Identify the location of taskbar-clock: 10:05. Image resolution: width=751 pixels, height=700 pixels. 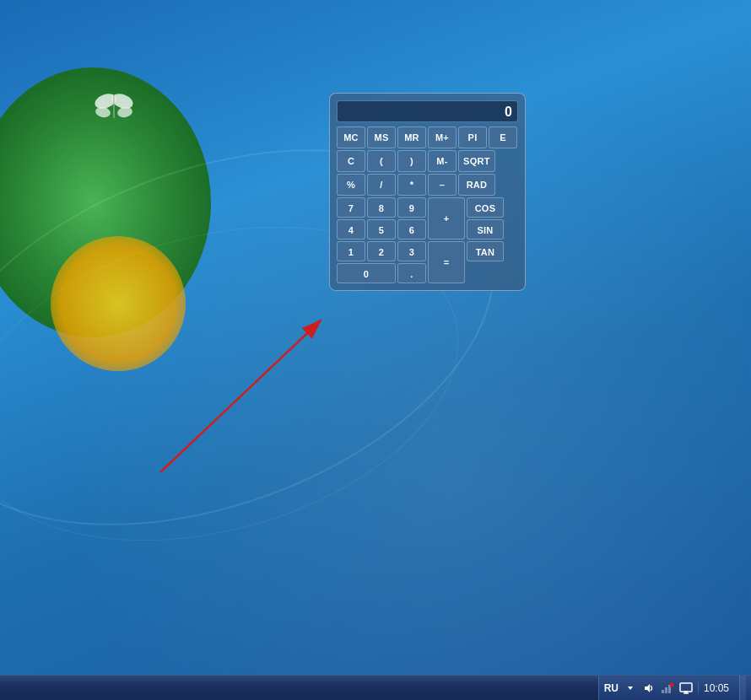
(716, 688).